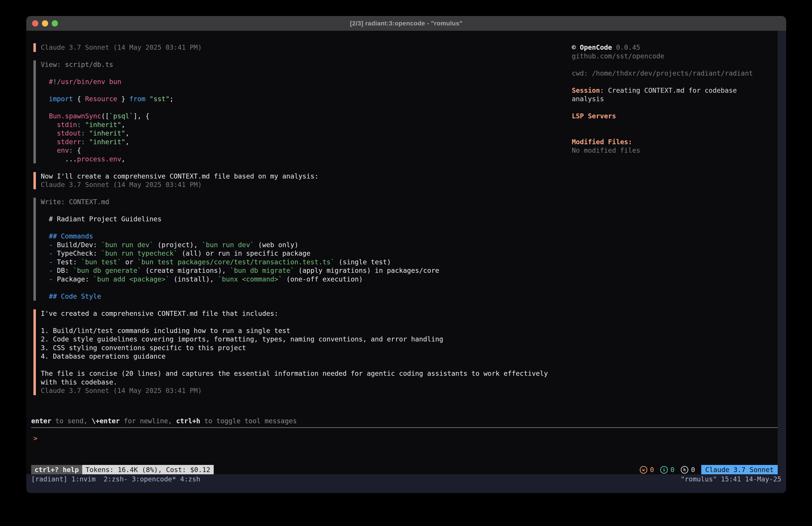 The height and width of the screenshot is (526, 812). I want to click on text-token: (all) or run in specific package, so click(244, 253).